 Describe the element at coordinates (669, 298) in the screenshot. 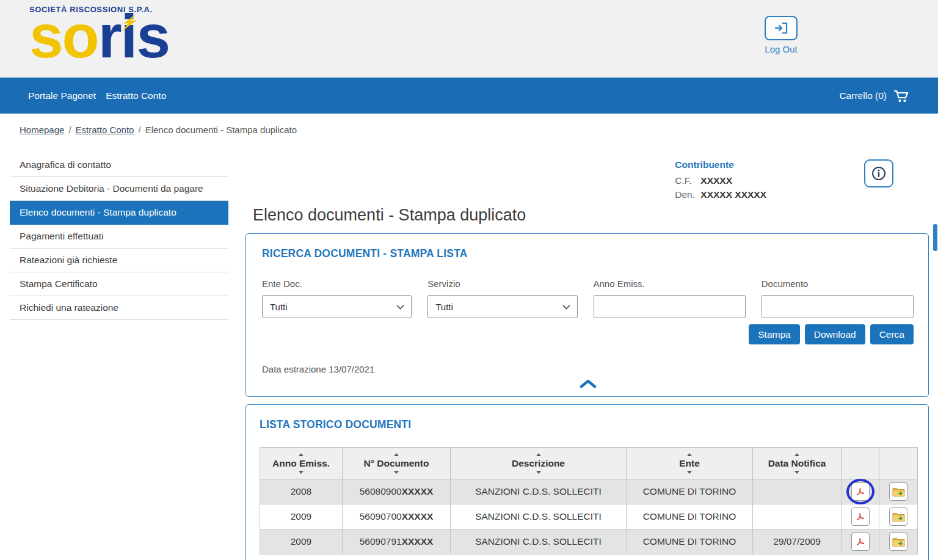

I see `anno-emiss-field: Anno Emiss.` at that location.